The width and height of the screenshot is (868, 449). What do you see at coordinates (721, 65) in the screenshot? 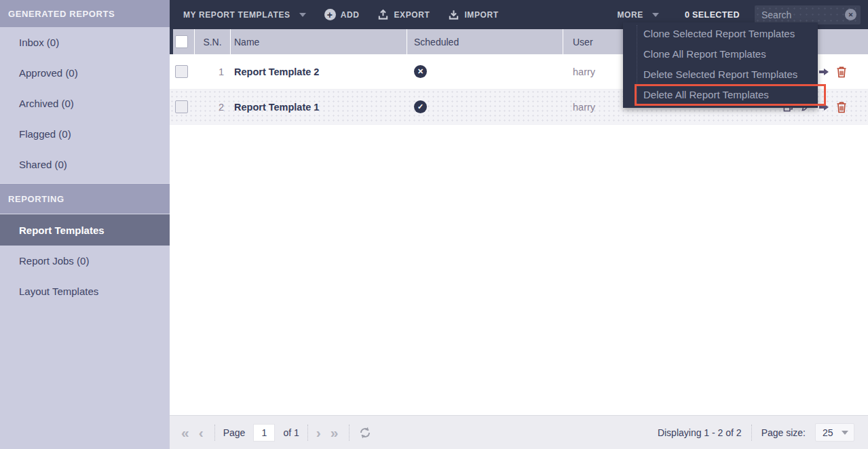
I see `more-dropdown-menu: Clone Selected Report Templates Clone Al…` at bounding box center [721, 65].